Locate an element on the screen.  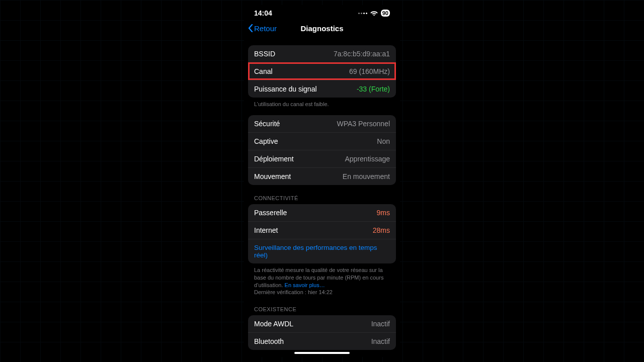
row-movement: Mouvement En mouvement is located at coordinates (322, 176).